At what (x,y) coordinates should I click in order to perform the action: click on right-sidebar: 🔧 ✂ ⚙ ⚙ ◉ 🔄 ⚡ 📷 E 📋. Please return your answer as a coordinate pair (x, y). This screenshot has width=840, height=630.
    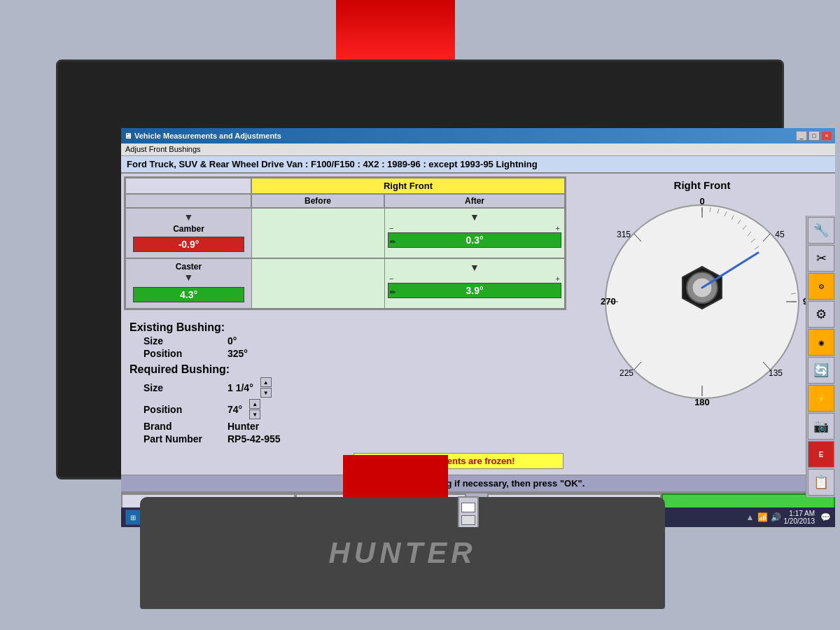
    Looking at the image, I should click on (820, 356).